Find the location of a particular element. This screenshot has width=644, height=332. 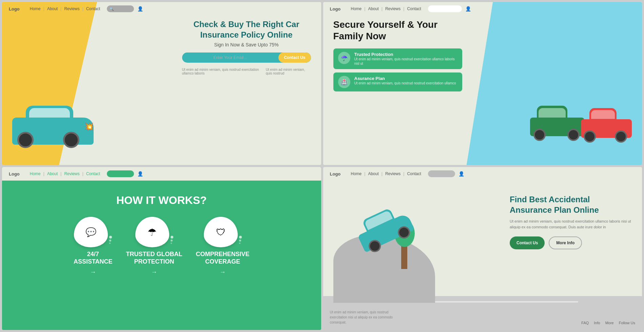

nav-about-p1: About is located at coordinates (52, 9).